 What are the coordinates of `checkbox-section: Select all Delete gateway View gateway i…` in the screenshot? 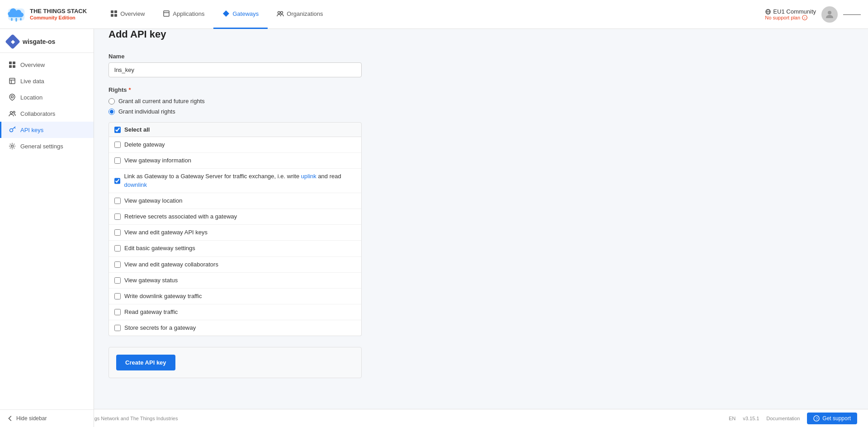 It's located at (235, 229).